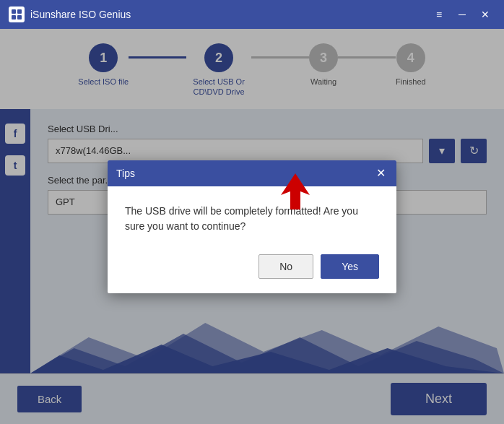 The image size is (504, 424). I want to click on yes-button: Yes, so click(349, 267).